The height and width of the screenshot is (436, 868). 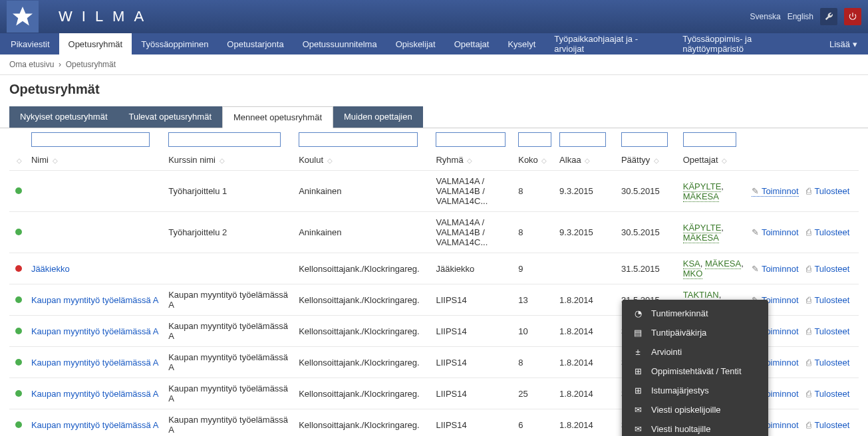 I want to click on toiminnot-dropdown: ◔Tuntimerkinnät▤Tuntipäiväkirja±Arvioint…, so click(x=695, y=368).